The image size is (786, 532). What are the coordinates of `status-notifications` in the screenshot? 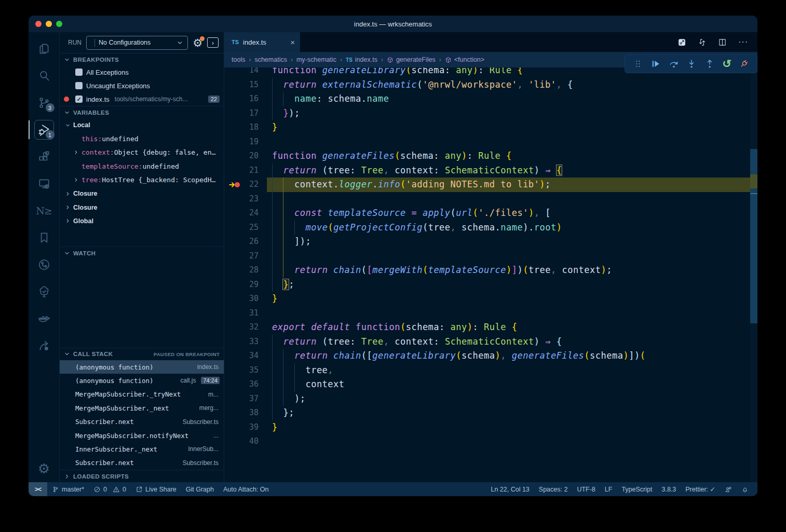 It's located at (745, 489).